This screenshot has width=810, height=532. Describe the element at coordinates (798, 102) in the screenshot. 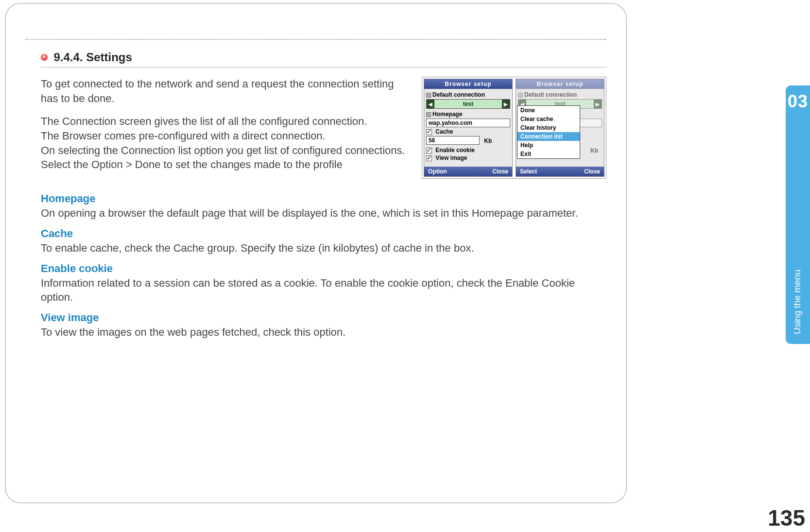

I see `chapter-number: 03` at that location.